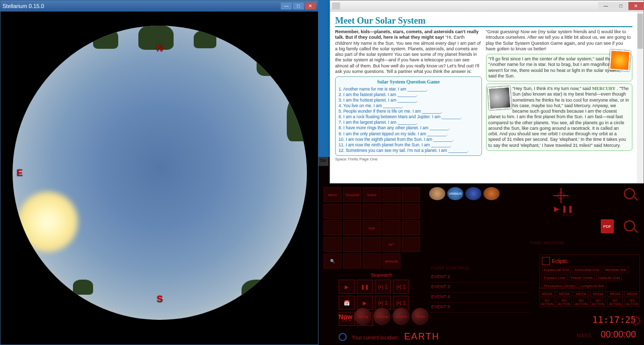 The height and width of the screenshot is (345, 644). Describe the element at coordinates (582, 278) in the screenshot. I see `grid-option: Planet Orbits` at that location.